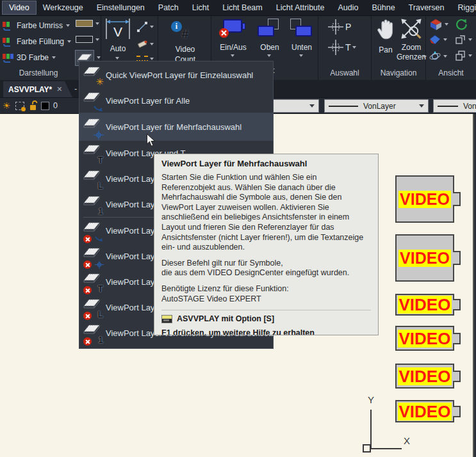 Image resolution: width=476 pixels, height=457 pixels. I want to click on isolate-selection-icon, so click(20, 106).